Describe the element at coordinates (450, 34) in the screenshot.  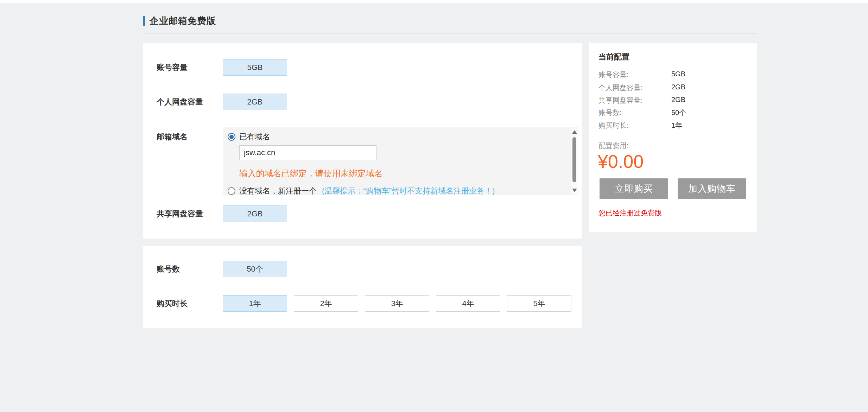
I see `title-separator` at that location.